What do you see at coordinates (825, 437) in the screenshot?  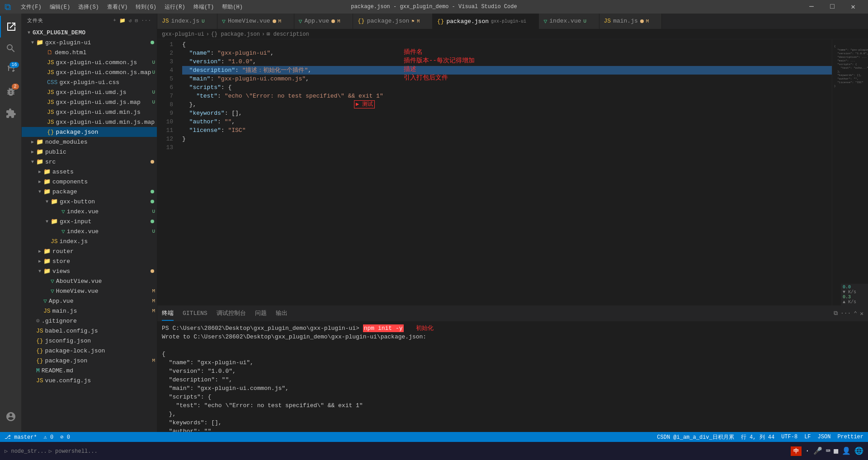 I see `status-language: JSON` at bounding box center [825, 437].